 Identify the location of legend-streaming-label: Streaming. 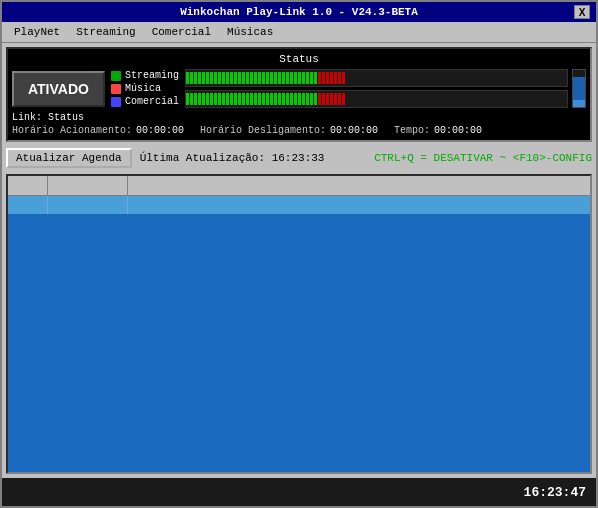
(152, 76).